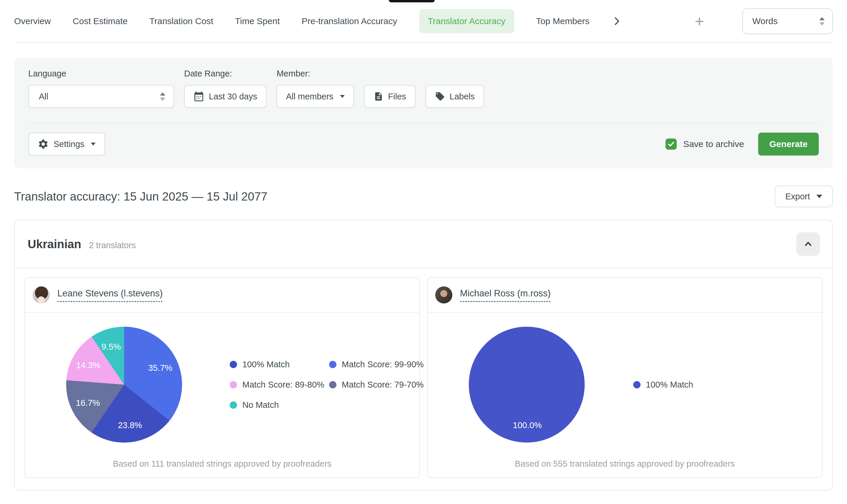 This screenshot has height=504, width=847. Describe the element at coordinates (88, 403) in the screenshot. I see `pie-slice-label: 16.7%` at that location.